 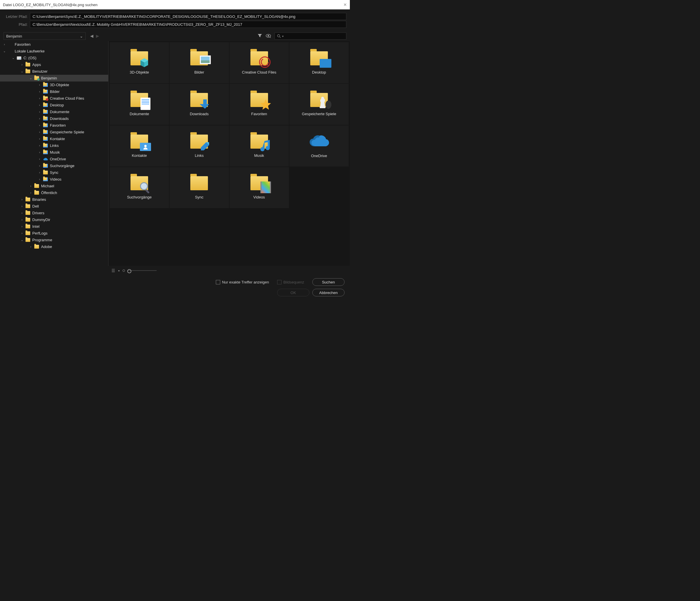 I want to click on tree-item: ›Öffentlich, so click(x=54, y=193).